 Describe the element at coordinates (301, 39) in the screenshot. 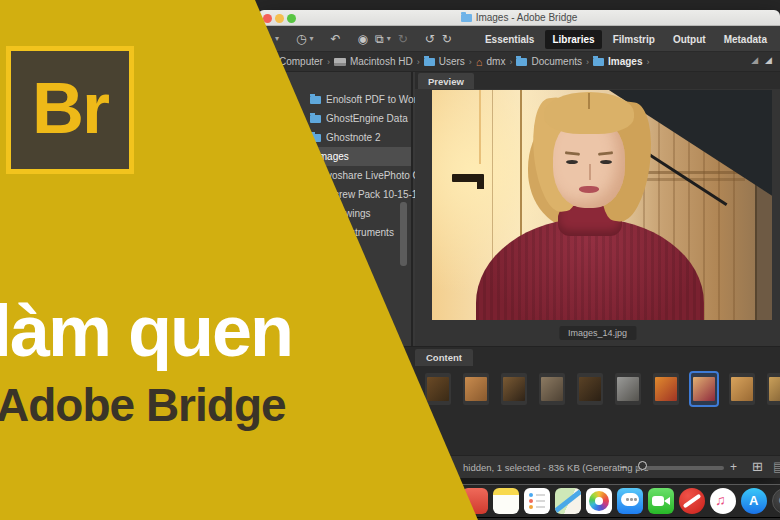

I see `history-icon: ◷` at that location.